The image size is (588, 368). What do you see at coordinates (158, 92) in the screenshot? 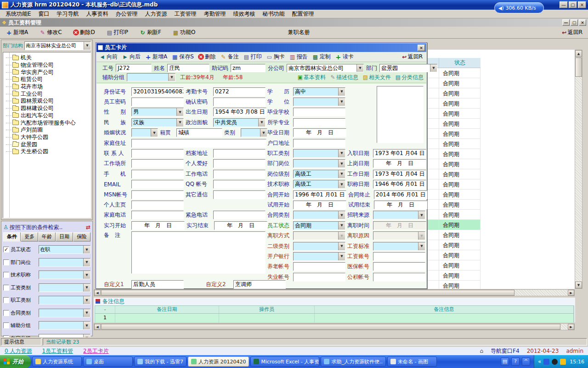
I see `field-input: 320103195406082989` at bounding box center [158, 92].